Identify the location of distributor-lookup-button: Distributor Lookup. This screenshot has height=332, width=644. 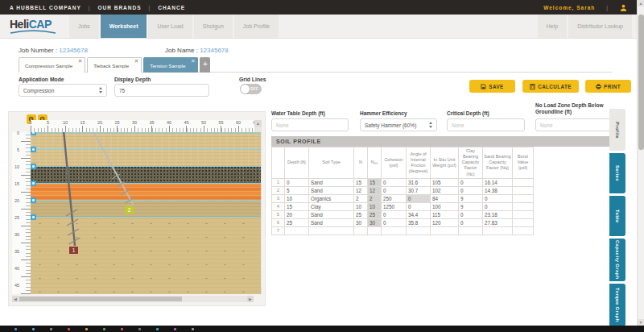
(601, 26).